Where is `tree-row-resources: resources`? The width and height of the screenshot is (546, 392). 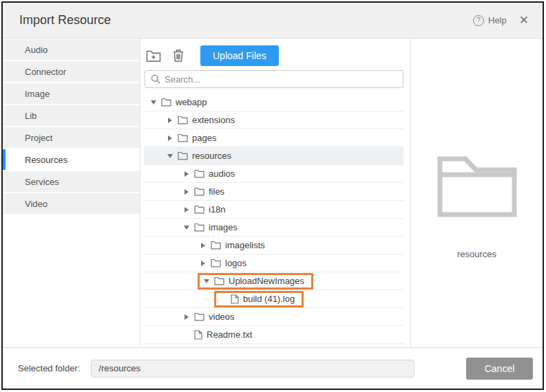
tree-row-resources: resources is located at coordinates (274, 156).